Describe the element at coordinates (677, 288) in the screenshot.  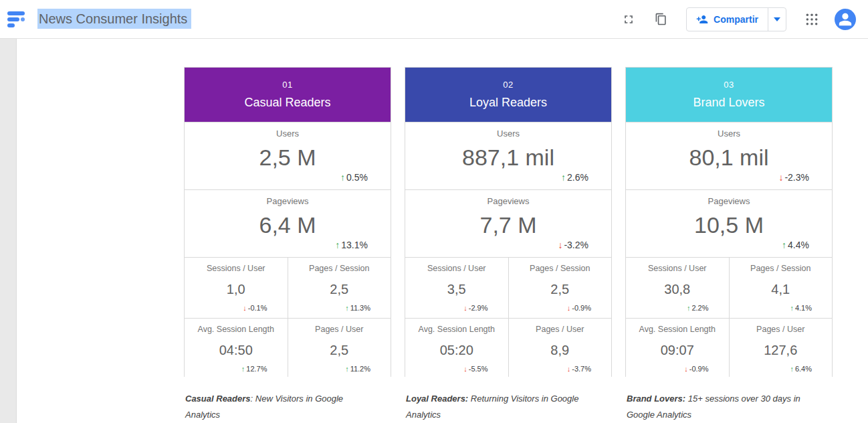
I see `metric-sessions-per-user: Sessions / User 30,8 2.2%` at that location.